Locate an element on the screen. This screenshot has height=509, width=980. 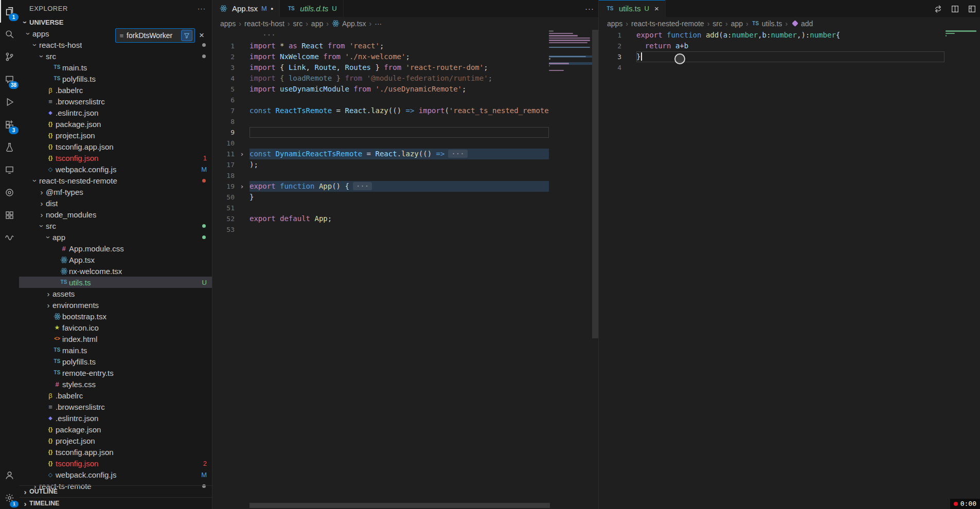
tree-item: ›environments is located at coordinates (115, 305).